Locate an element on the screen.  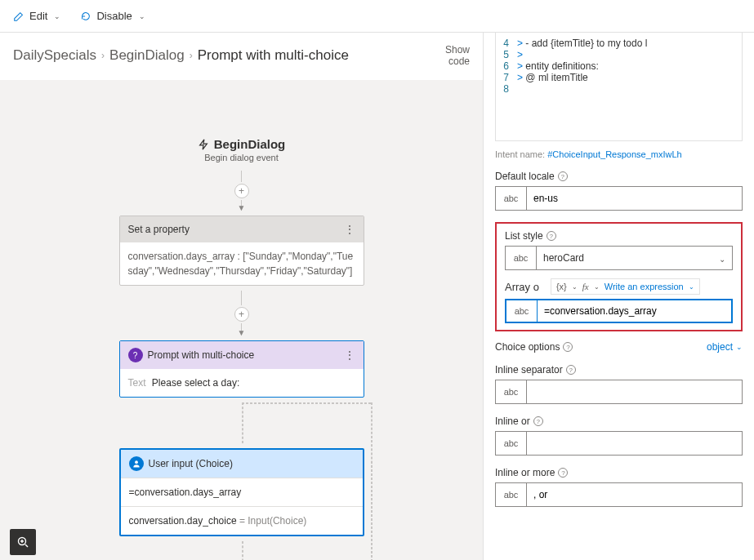
object-type-link: object⌄ is located at coordinates (725, 347).